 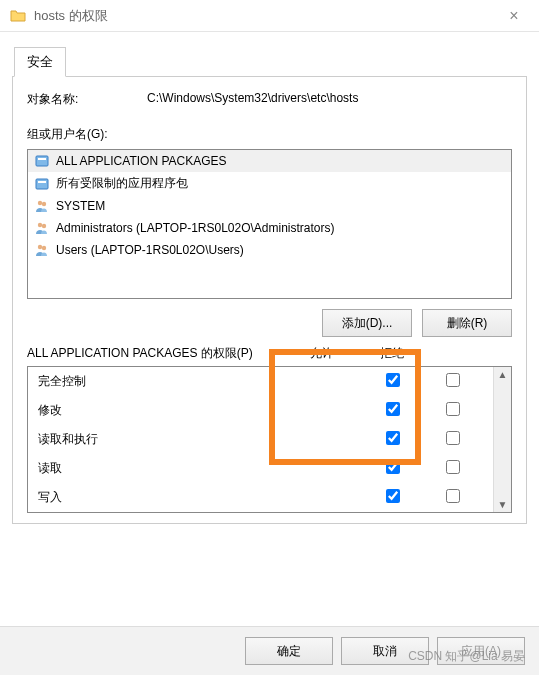 What do you see at coordinates (87, 100) in the screenshot?
I see `object-label: 对象名称:` at bounding box center [87, 100].